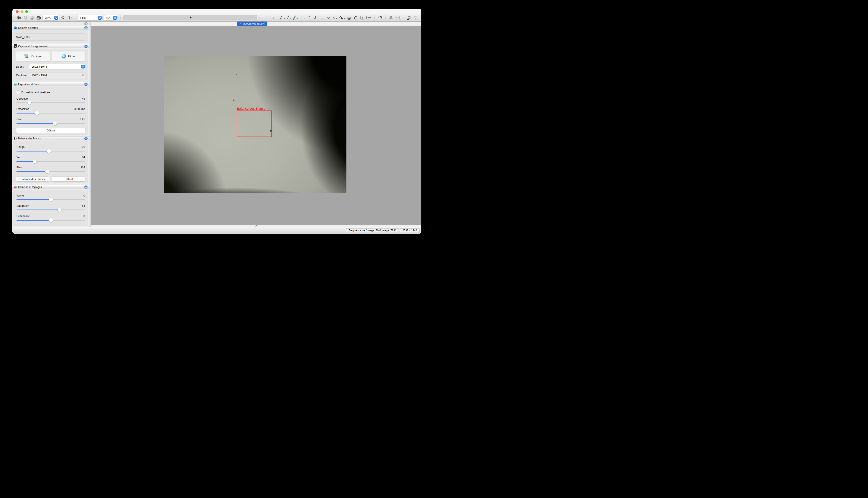 The width and height of the screenshot is (868, 498). What do you see at coordinates (335, 18) in the screenshot?
I see `circle-tool-button: ○` at bounding box center [335, 18].